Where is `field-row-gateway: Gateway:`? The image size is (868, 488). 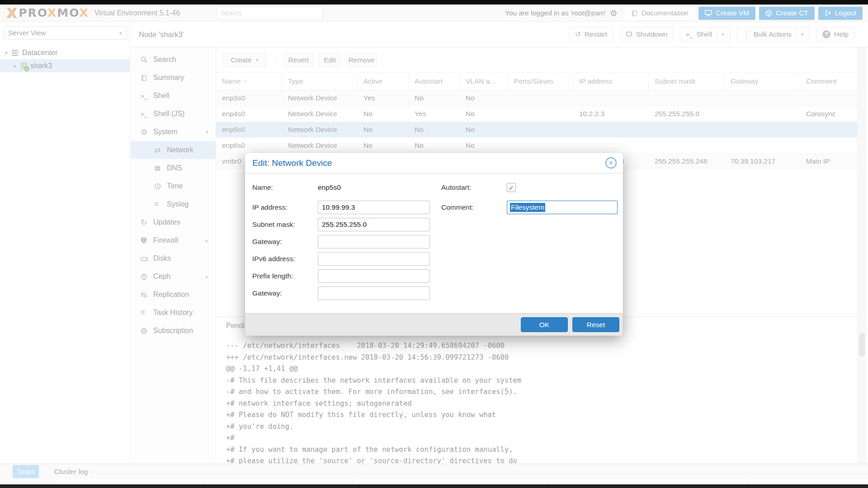
field-row-gateway: Gateway: is located at coordinates (343, 242).